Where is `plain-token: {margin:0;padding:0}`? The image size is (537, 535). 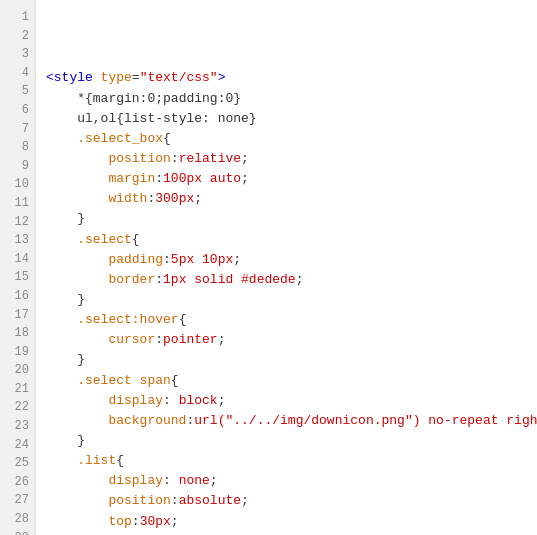 plain-token: {margin:0;padding:0} is located at coordinates (163, 98).